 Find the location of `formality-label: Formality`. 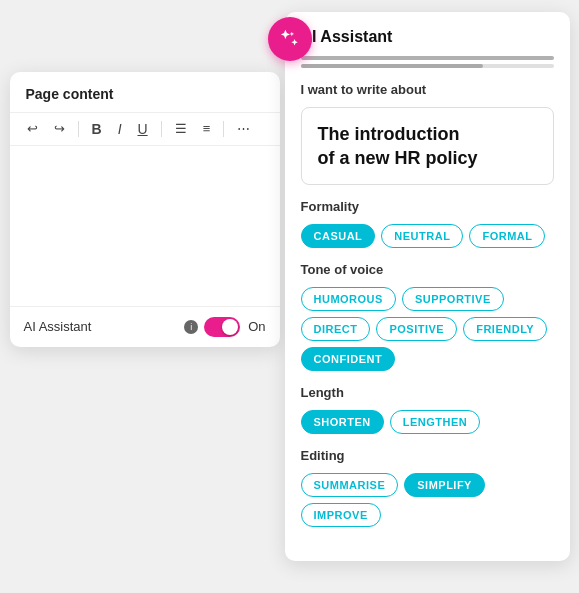

formality-label: Formality is located at coordinates (428, 206).